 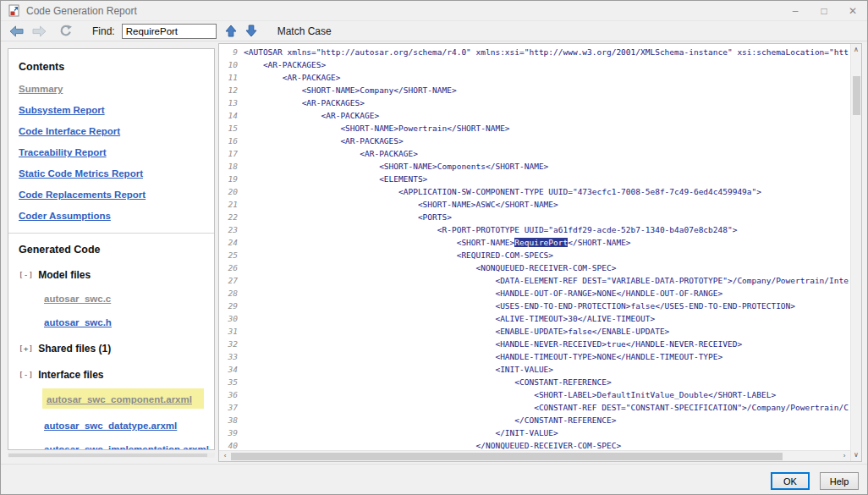 What do you see at coordinates (535, 205) in the screenshot?
I see `code-line: 21 <SHORT-NAME>ASWC</SHORT-NAME>` at bounding box center [535, 205].